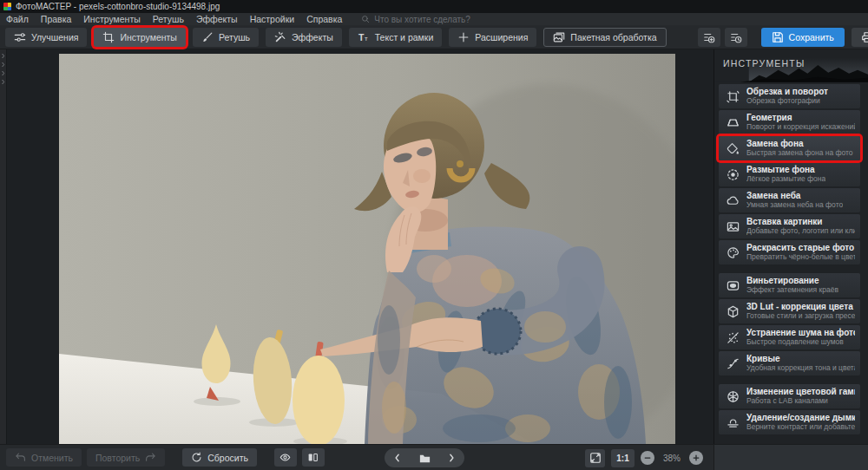  What do you see at coordinates (46, 37) in the screenshot?
I see `tab-enhancements: Улучшения` at bounding box center [46, 37].